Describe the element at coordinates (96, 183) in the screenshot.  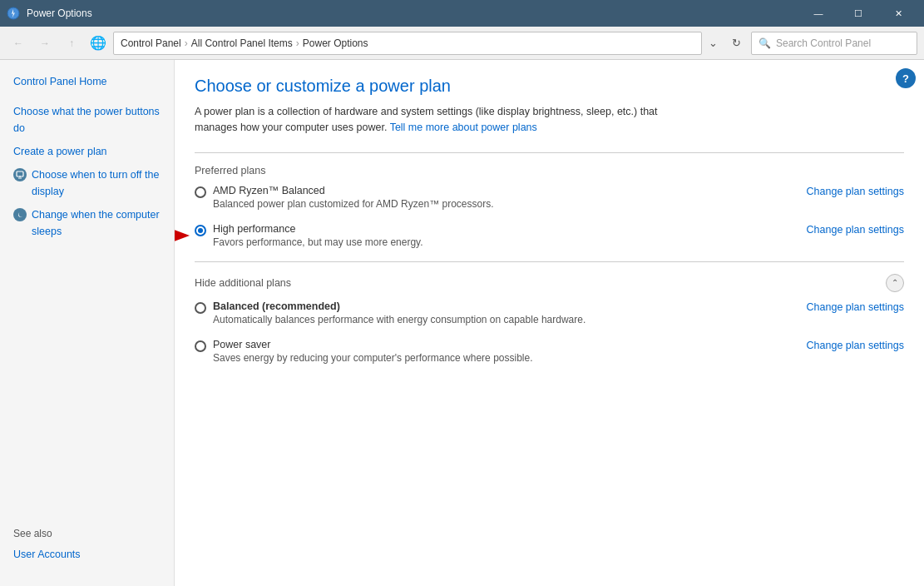
I see `sidebar-item-display-link: Choose when to turn off the display` at that location.